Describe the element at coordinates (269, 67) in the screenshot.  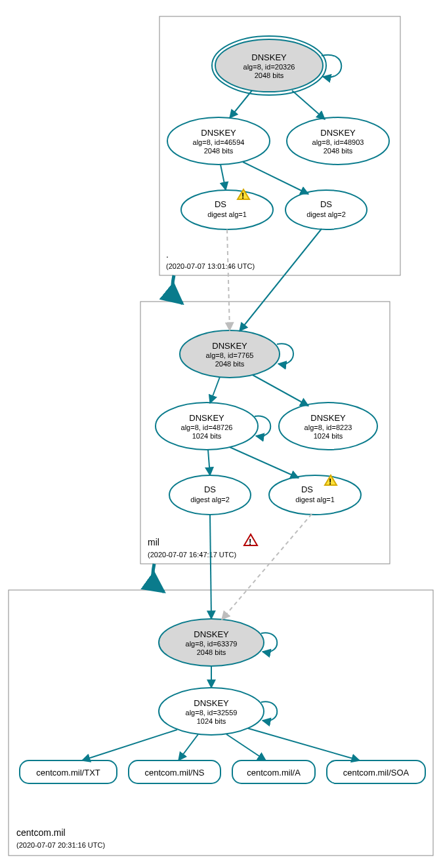
I see `svg-text: alg=8, id=20326` at that location.